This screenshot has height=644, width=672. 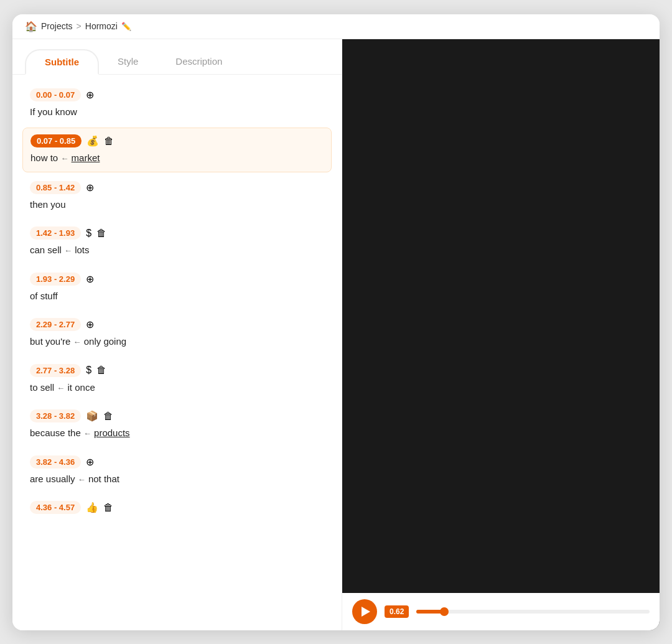 I want to click on segment-6-delete-icon: 🗑, so click(x=101, y=370).